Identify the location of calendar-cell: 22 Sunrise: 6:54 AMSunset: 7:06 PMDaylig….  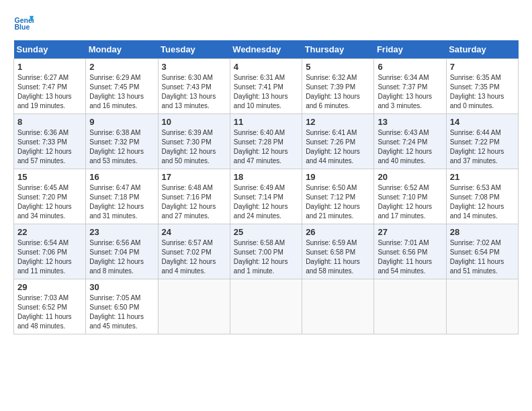
(50, 252).